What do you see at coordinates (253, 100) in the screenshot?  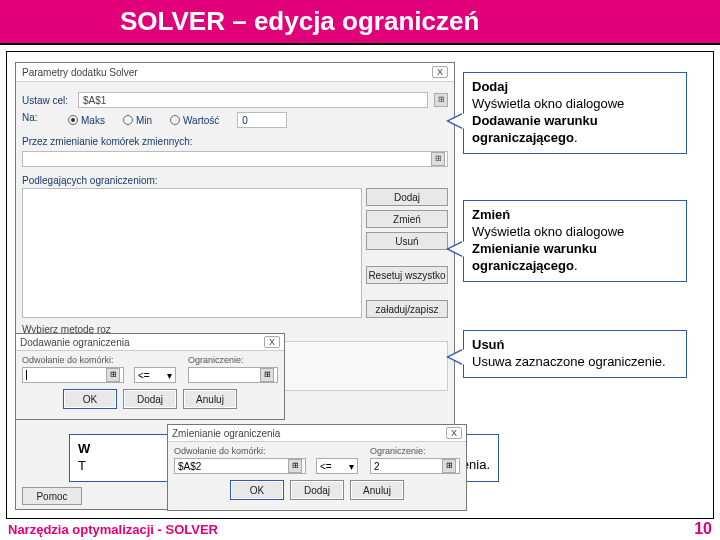 I see `set-objective-field: $A$1` at bounding box center [253, 100].